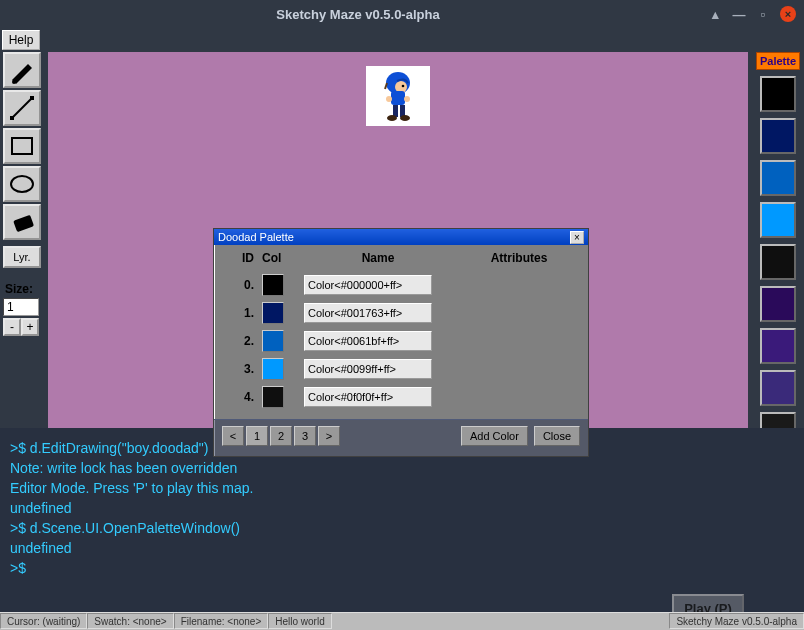 The height and width of the screenshot is (630, 804). Describe the element at coordinates (21, 307) in the screenshot. I see `size-input` at that location.